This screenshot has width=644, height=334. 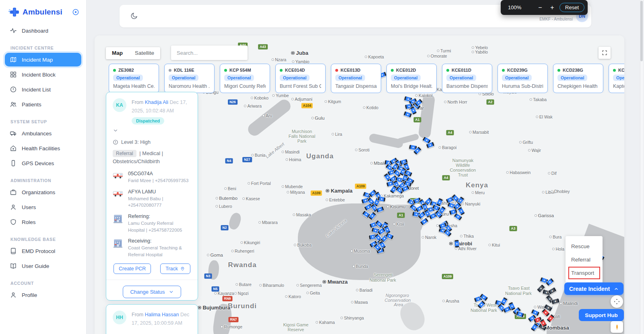 What do you see at coordinates (642, 31) in the screenshot?
I see `scrollbar-thumb` at bounding box center [642, 31].